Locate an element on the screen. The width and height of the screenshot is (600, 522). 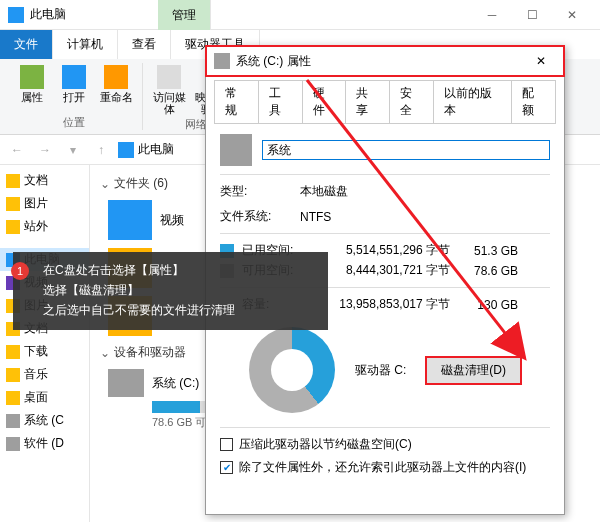
tutorial-step-number: 1 is located at coordinates (20, 271).